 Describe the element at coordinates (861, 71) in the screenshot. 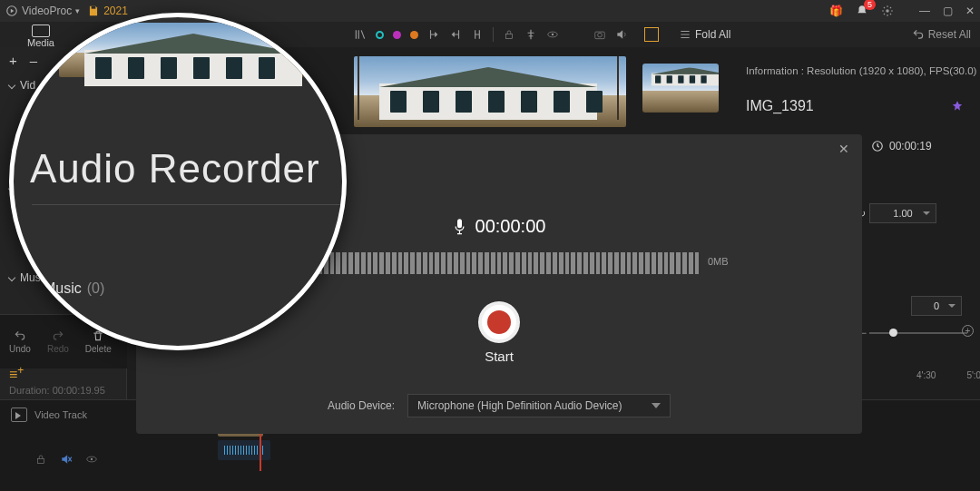

I see `info-text: Information : Resolution (1920 x 1080), …` at that location.